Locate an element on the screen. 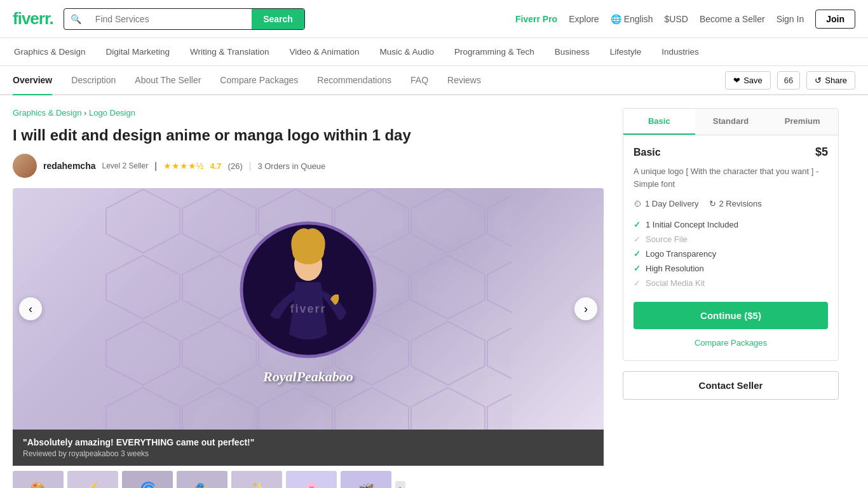 This screenshot has width=868, height=488. nav-industries: Industries is located at coordinates (680, 52).